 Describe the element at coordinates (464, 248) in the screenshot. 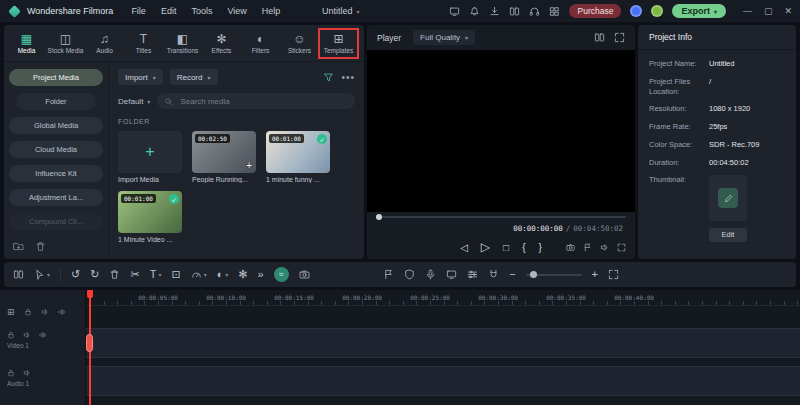

I see `previous-frame-button: ◁` at that location.